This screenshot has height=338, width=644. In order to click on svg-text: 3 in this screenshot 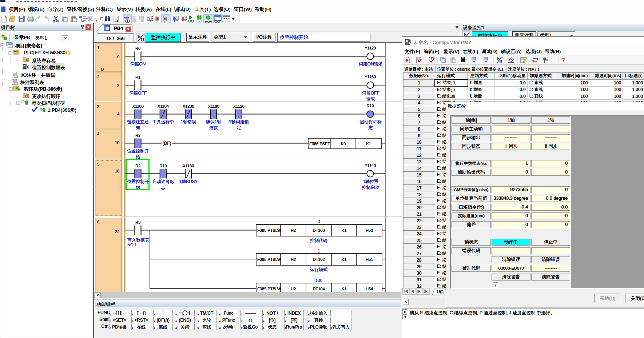, I will do `click(98, 107)`.